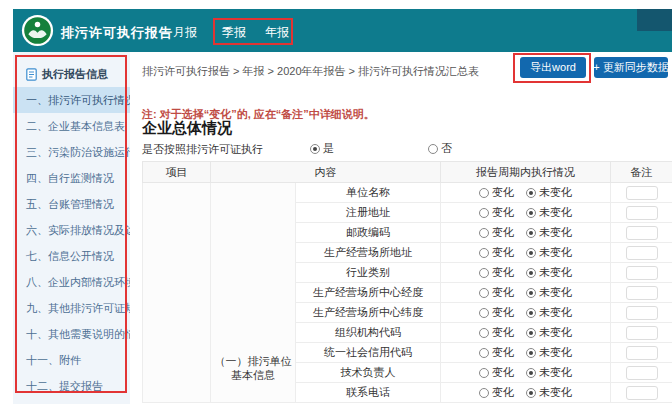  Describe the element at coordinates (440, 148) in the screenshot. I see `compliance-no-option: 否` at that location.